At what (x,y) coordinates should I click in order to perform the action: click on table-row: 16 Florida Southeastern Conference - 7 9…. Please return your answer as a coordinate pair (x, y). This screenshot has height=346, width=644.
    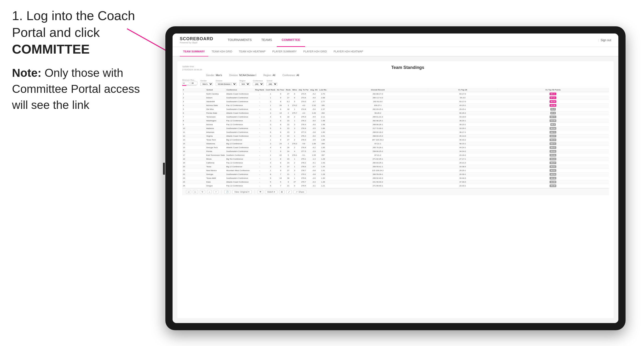
    Looking at the image, I should click on (396, 151).